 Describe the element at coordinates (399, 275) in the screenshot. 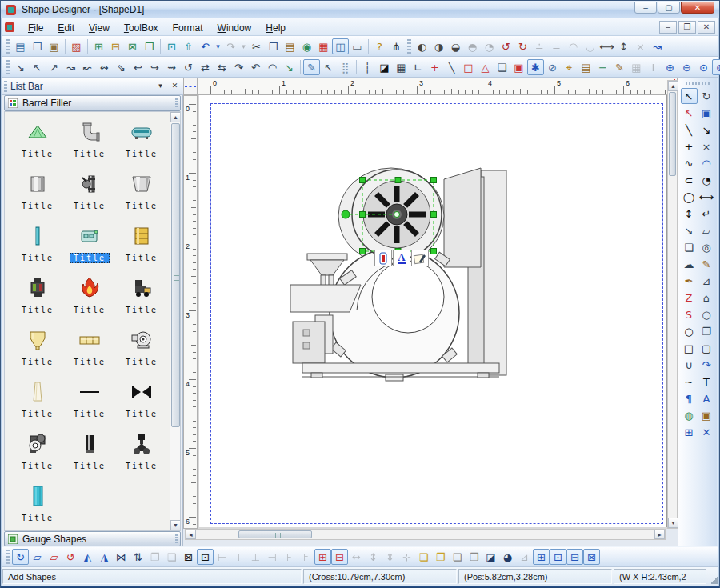

I see `drawing-machine` at that location.